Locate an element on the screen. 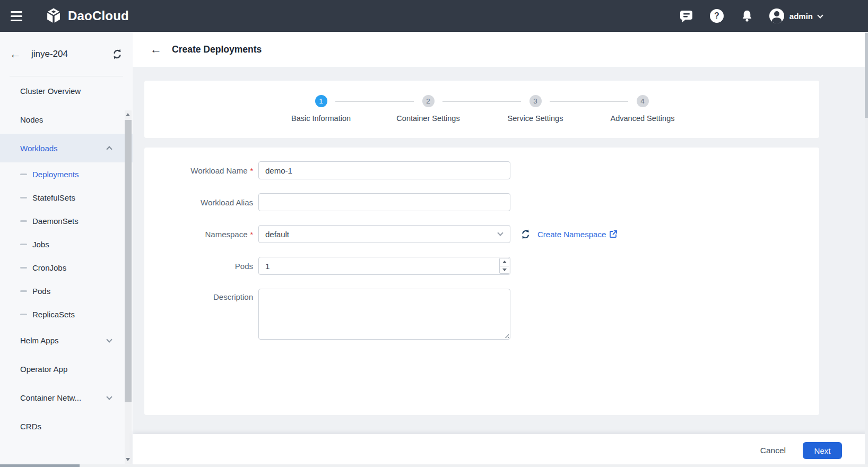  step-number: 3 is located at coordinates (536, 101).